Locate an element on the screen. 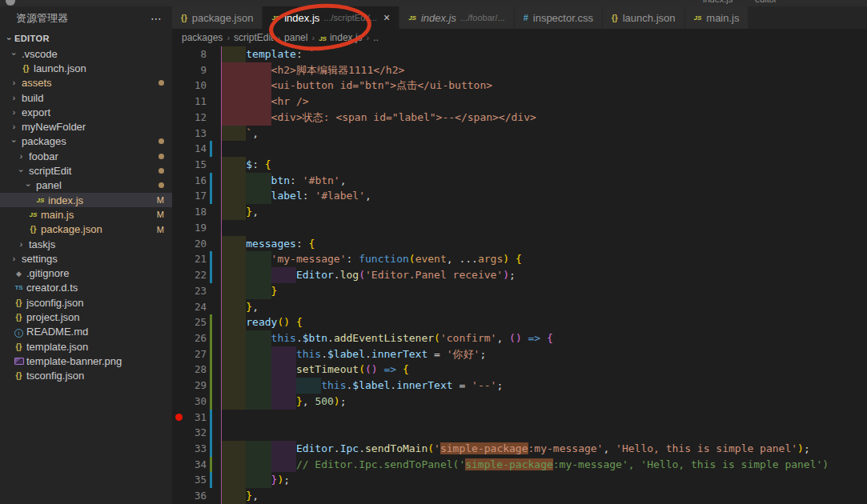  line-number: 23 is located at coordinates (196, 291).